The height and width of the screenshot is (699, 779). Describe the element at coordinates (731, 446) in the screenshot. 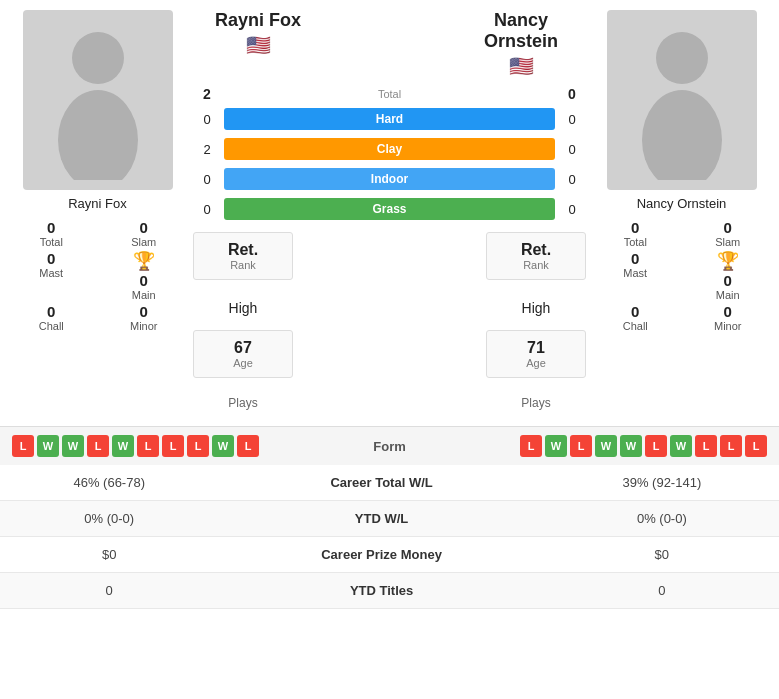

I see `right-form-9: L` at that location.